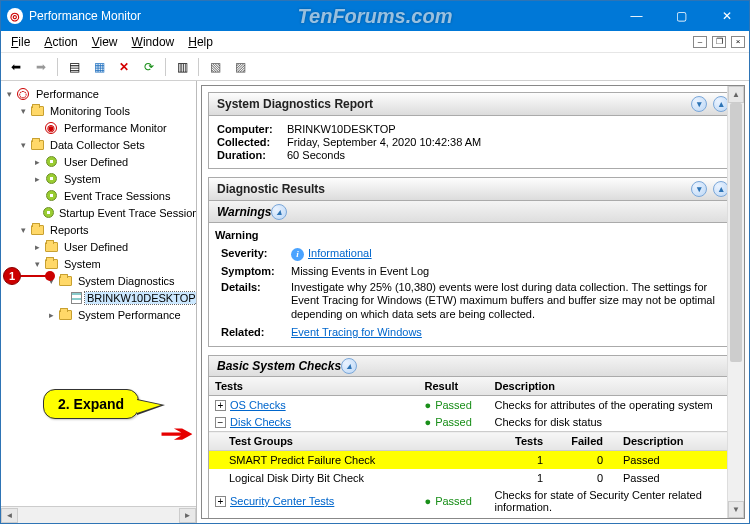 This screenshot has height=524, width=750. What do you see at coordinates (282, 501) in the screenshot?
I see `security-tests-link: Security Center Tests` at bounding box center [282, 501].